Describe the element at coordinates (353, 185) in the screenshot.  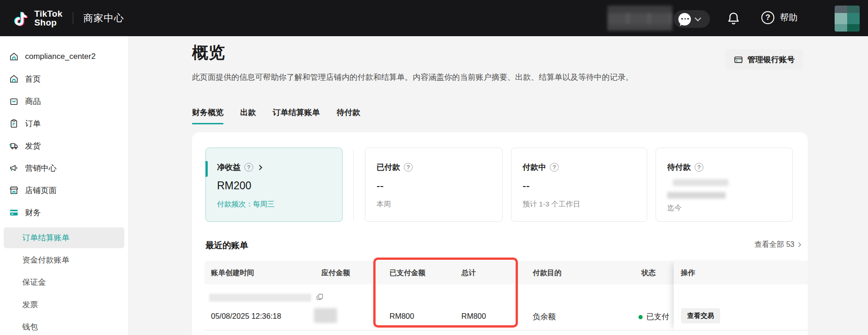
I see `card-divider` at that location.